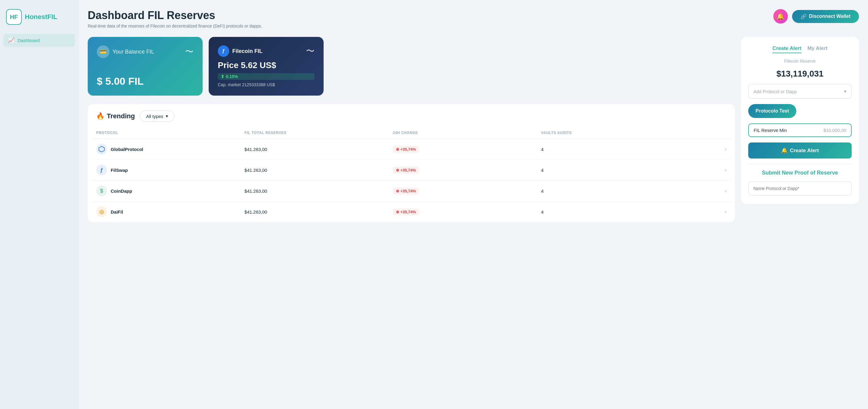  What do you see at coordinates (29, 40) in the screenshot?
I see `sidebar-item-label: Dashboard` at bounding box center [29, 40].